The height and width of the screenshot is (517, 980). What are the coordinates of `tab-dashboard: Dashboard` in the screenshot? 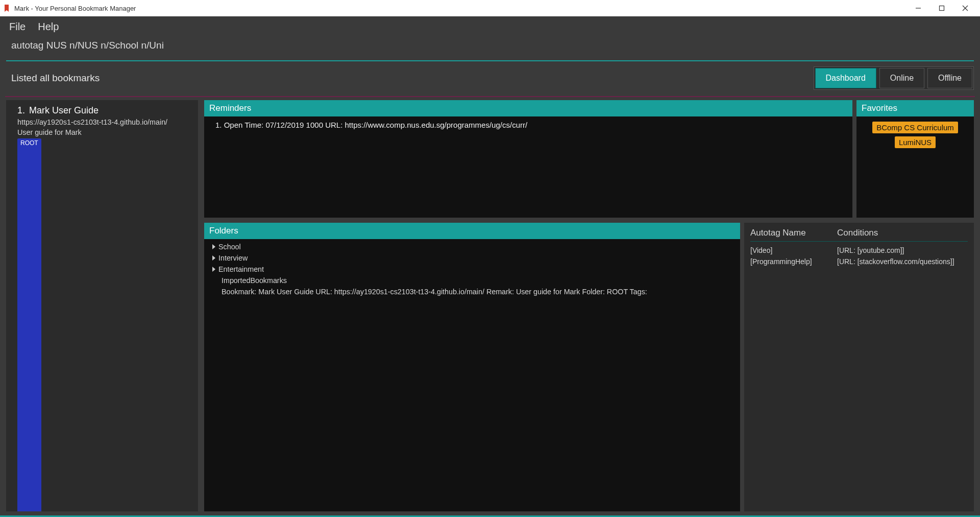 It's located at (846, 78).